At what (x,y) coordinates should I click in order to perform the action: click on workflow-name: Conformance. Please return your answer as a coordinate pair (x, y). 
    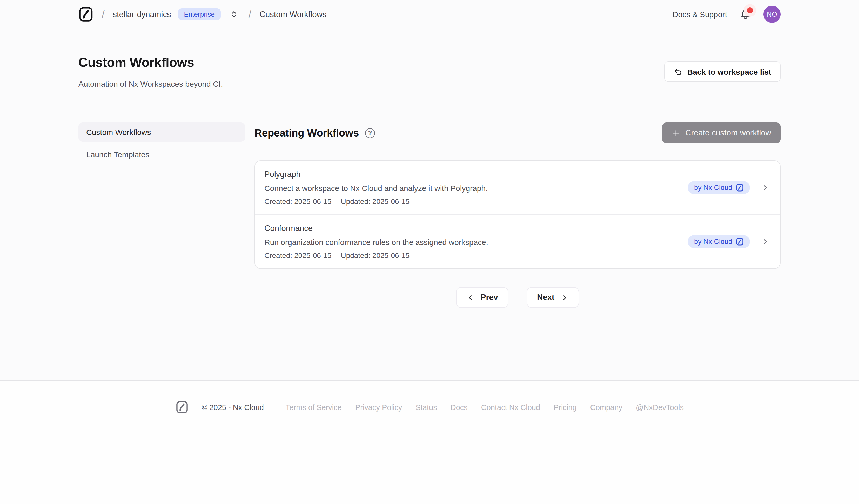
    Looking at the image, I should click on (376, 228).